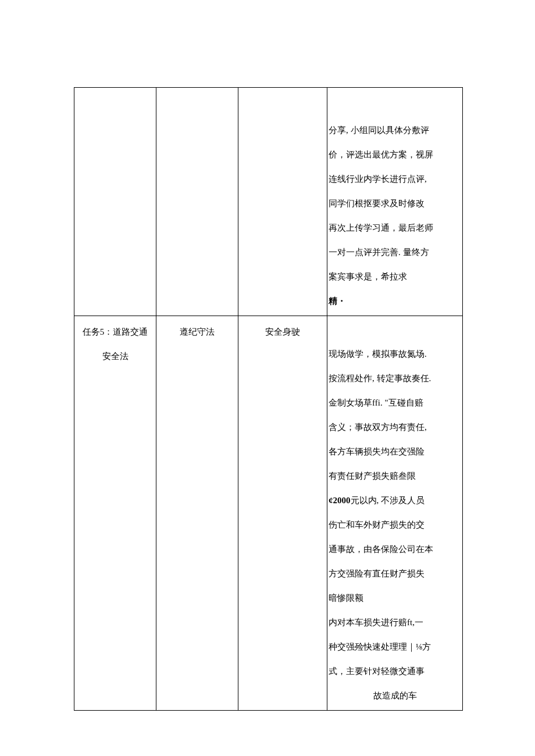 This screenshot has height=756, width=535. Describe the element at coordinates (395, 179) in the screenshot. I see `text-line: 连线行业内学长进行点评,` at that location.